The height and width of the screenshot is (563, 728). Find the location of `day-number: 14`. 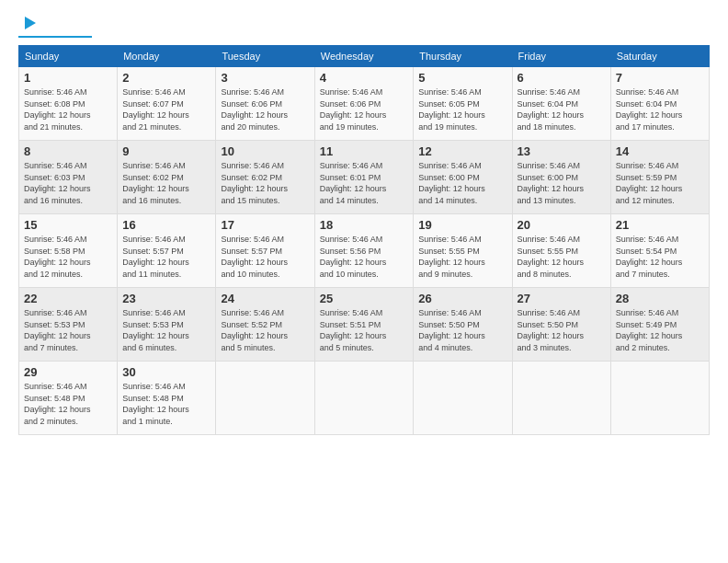

day-number: 14 is located at coordinates (660, 151).